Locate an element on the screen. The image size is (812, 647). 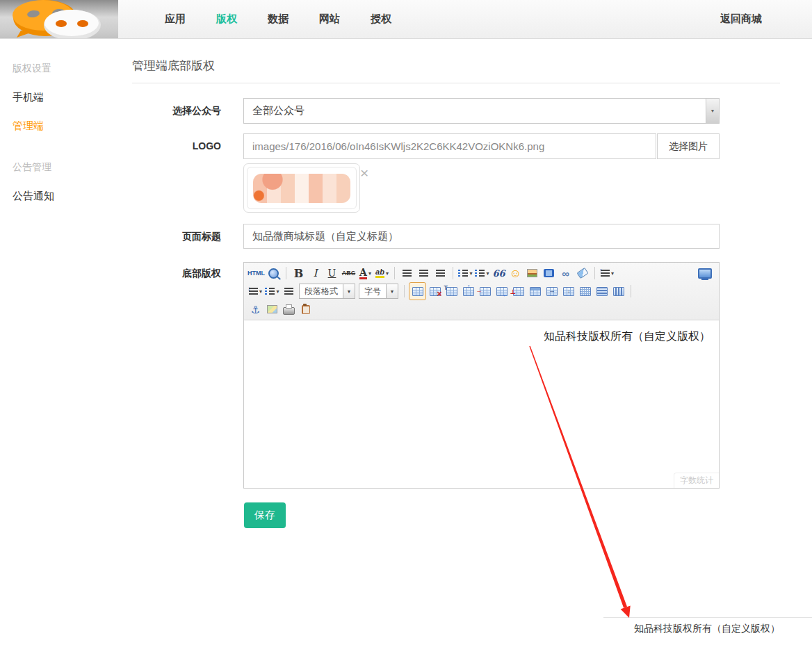
merge-cells-down-button is located at coordinates (569, 291).